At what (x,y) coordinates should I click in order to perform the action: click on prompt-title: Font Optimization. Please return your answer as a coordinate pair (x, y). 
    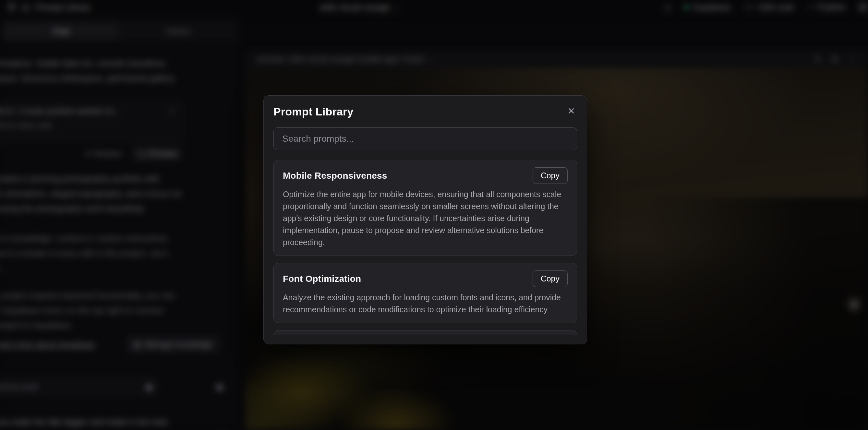
    Looking at the image, I should click on (322, 279).